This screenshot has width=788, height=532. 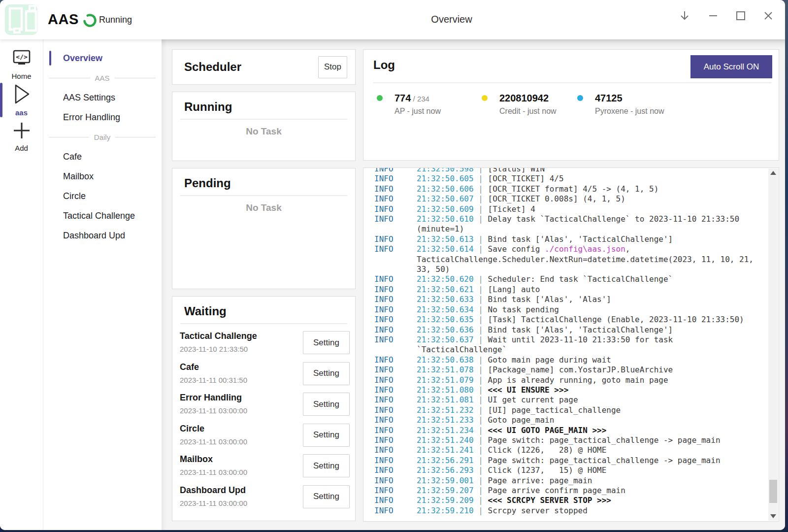 I want to click on log-entry: INFO21:32:51.232 | [UI] page_tactical_ch…, so click(x=570, y=410).